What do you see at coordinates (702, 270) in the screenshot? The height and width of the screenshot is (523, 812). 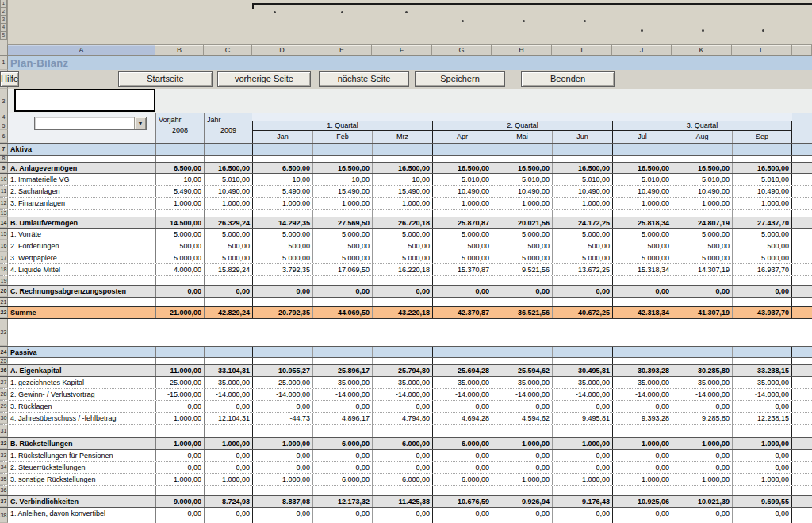 I see `cell: 14.307,19` at bounding box center [702, 270].